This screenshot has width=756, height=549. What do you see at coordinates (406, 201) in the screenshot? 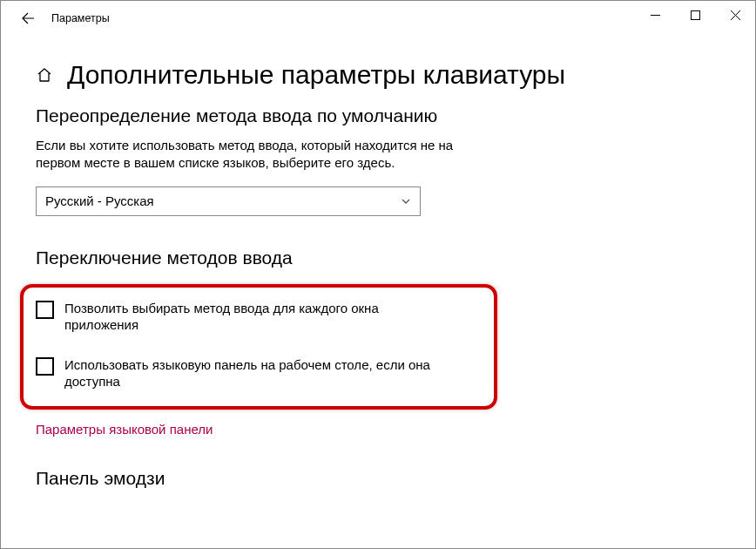
I see `chevron-down-icon` at bounding box center [406, 201].